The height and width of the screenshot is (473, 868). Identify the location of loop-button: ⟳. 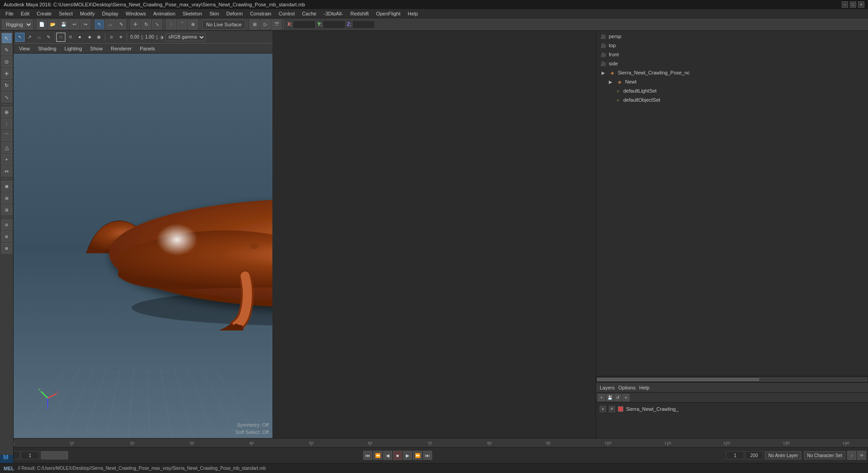
(862, 455).